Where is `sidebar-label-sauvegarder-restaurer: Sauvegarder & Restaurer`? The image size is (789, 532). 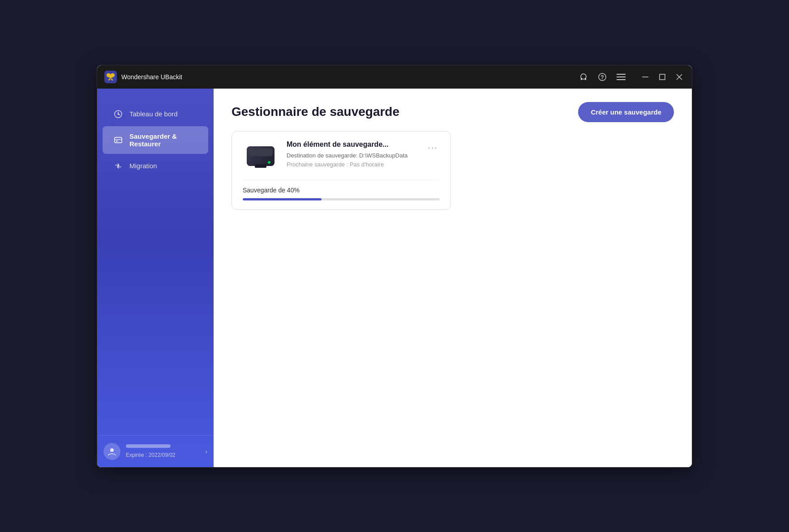
sidebar-label-sauvegarder-restaurer: Sauvegarder & Restaurer is located at coordinates (163, 140).